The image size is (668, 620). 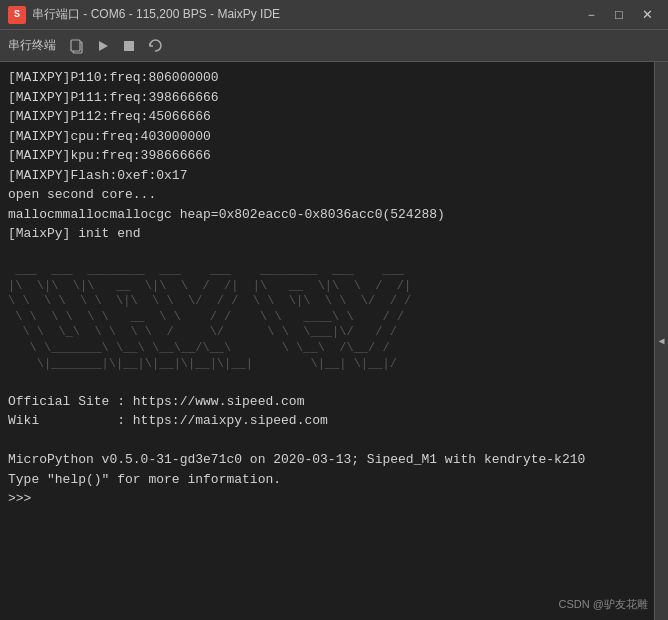 What do you see at coordinates (129, 46) in the screenshot?
I see `stop-button` at bounding box center [129, 46].